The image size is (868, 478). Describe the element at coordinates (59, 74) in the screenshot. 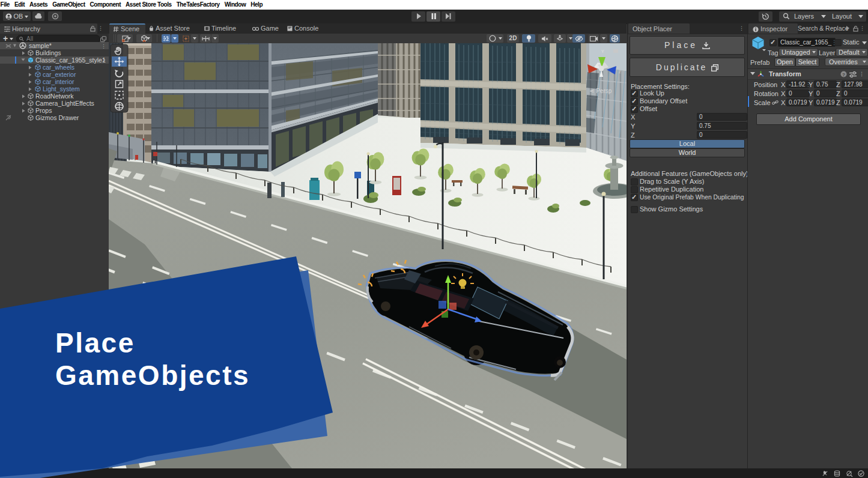

I see `svg-text: car_exterior` at that location.